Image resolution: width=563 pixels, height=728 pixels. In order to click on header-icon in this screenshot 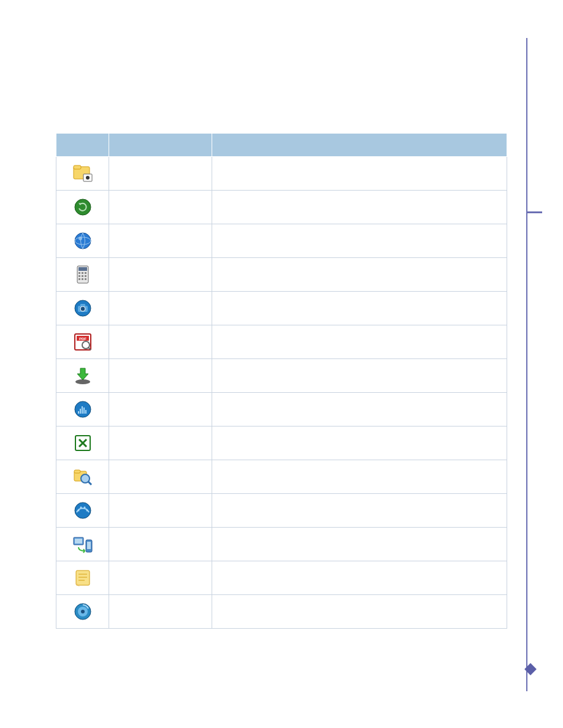, I will do `click(83, 145)`.